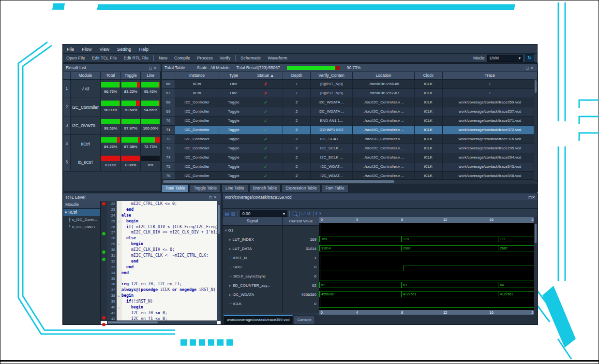  I want to click on code-horizontal-scrollbar, so click(162, 322).